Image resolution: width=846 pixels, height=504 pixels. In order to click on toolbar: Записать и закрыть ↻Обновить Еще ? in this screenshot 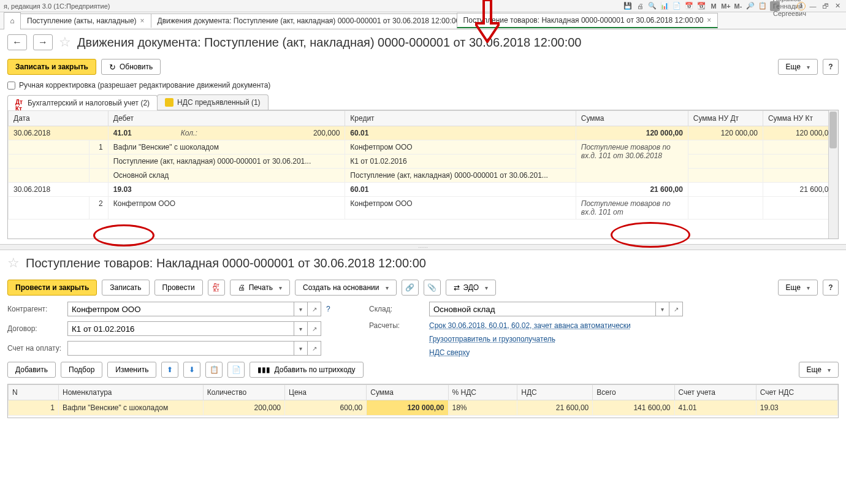, I will do `click(423, 67)`.